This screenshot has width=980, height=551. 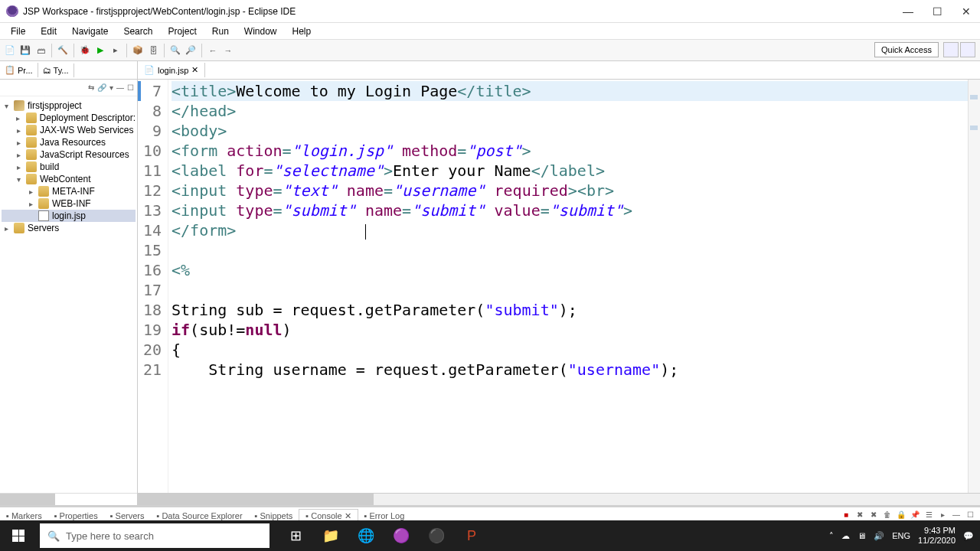 I want to click on remove-all-icon: ✖, so click(x=874, y=516).